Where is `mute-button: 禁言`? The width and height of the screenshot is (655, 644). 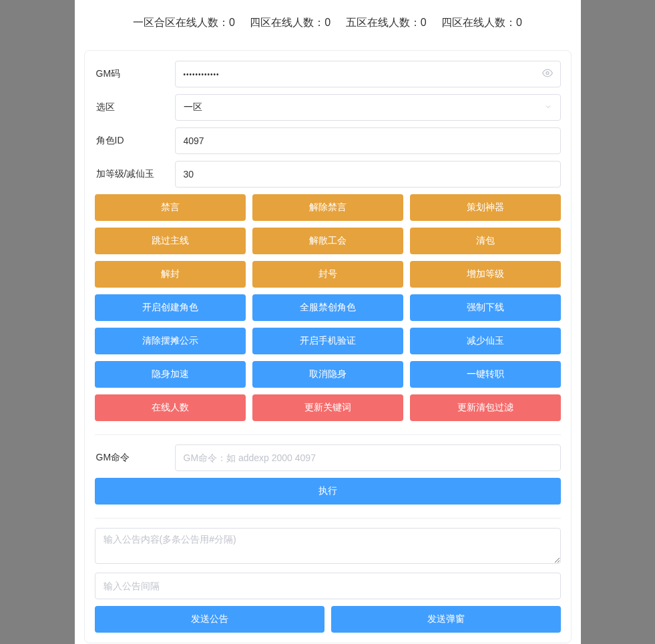 mute-button: 禁言 is located at coordinates (170, 208).